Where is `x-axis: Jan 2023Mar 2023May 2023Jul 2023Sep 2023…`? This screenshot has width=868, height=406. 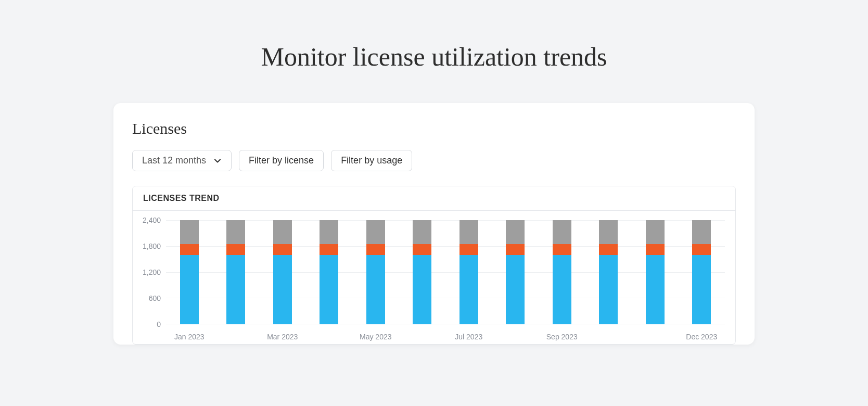
x-axis: Jan 2023Mar 2023May 2023Jul 2023Sep 2023… is located at coordinates (445, 338).